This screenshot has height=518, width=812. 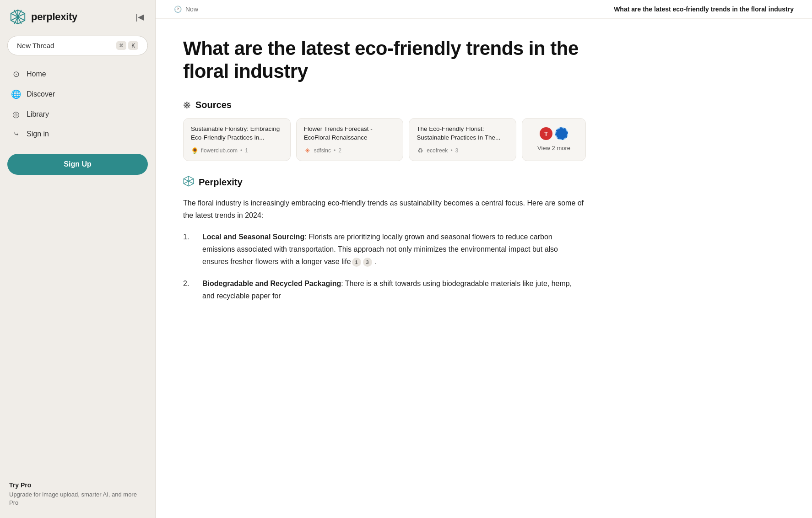 What do you see at coordinates (335, 151) in the screenshot?
I see `source-num-2: •` at bounding box center [335, 151].